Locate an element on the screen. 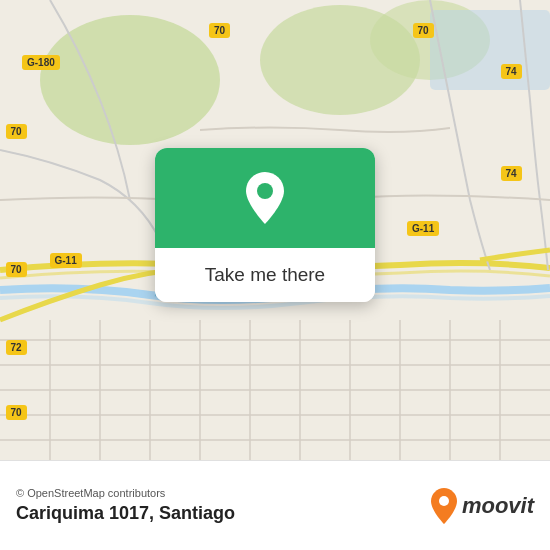 This screenshot has height=550, width=550. location-city: Santiago is located at coordinates (197, 513).